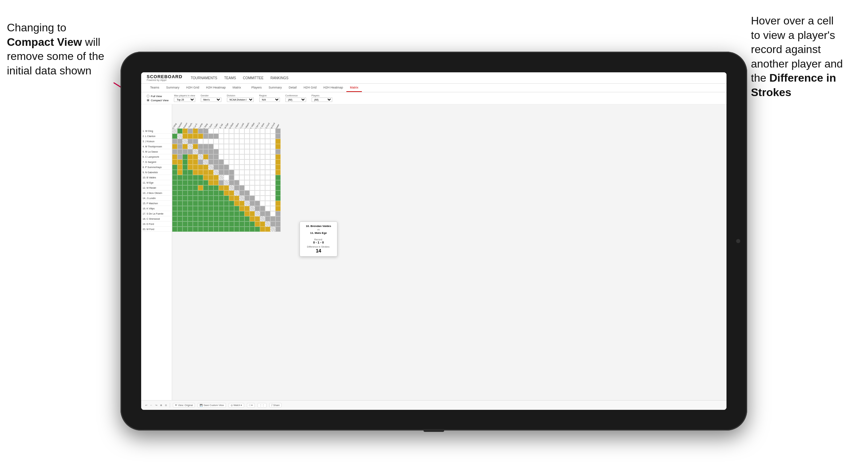 This screenshot has height=467, width=868. What do you see at coordinates (253, 78) in the screenshot?
I see `nav-committee: COMMITTEE` at bounding box center [253, 78].